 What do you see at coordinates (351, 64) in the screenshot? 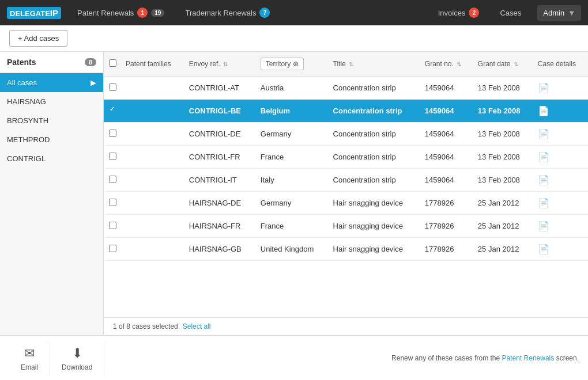
I see `sort-icon: ⇅` at bounding box center [351, 64].